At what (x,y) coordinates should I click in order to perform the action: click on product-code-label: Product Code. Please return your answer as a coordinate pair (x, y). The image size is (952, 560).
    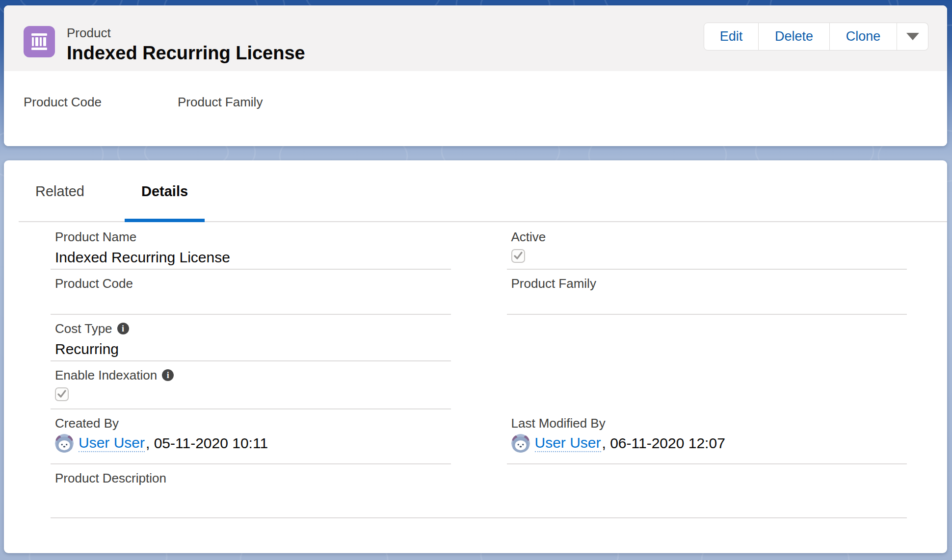
    Looking at the image, I should click on (253, 283).